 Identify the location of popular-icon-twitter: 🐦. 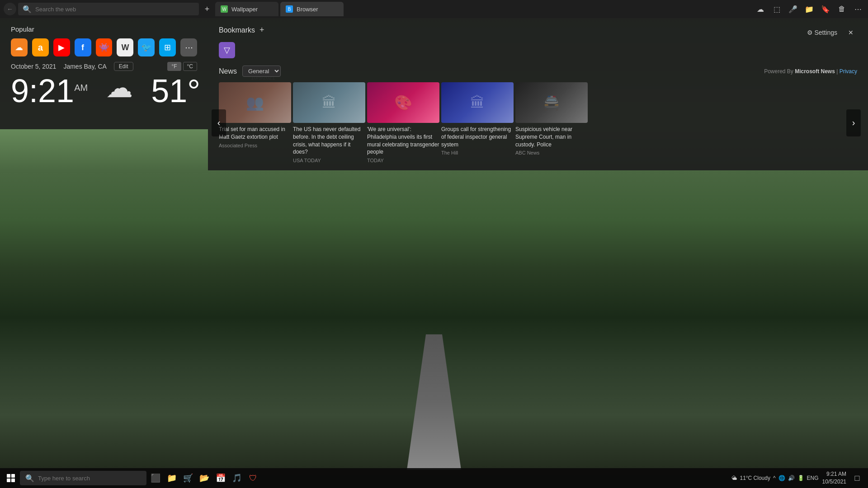
(146, 47).